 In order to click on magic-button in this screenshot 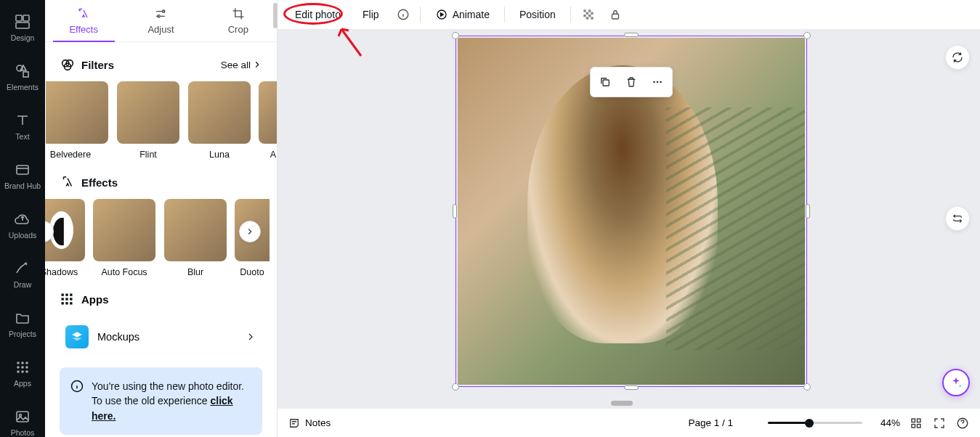, I will do `click(956, 383)`.